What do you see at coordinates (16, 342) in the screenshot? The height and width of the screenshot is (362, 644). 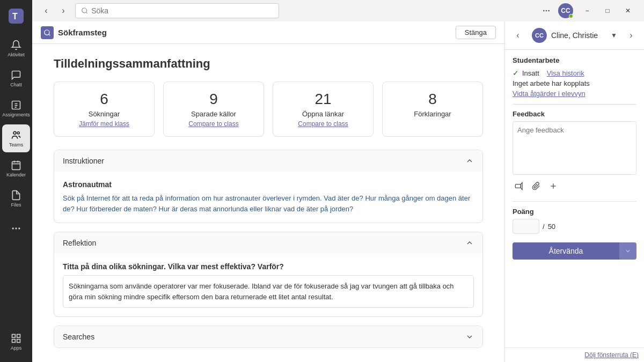 I see `sidebar-item-apps: Apps` at bounding box center [16, 342].